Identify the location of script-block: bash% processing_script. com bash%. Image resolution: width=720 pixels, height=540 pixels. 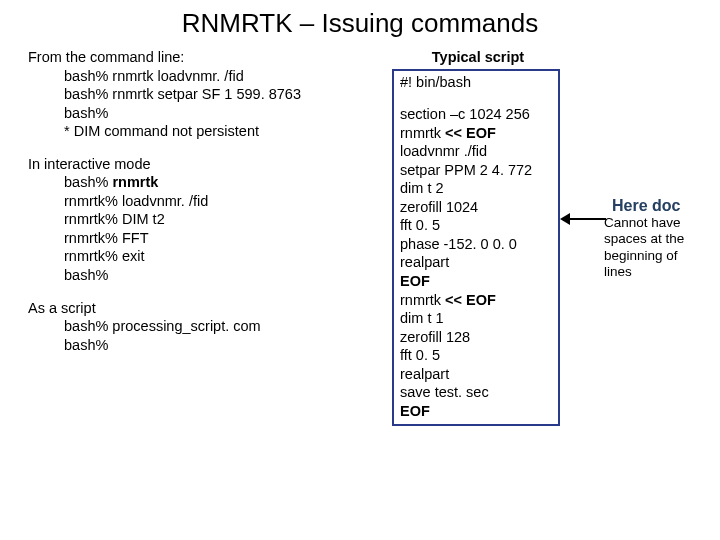
(183, 336).